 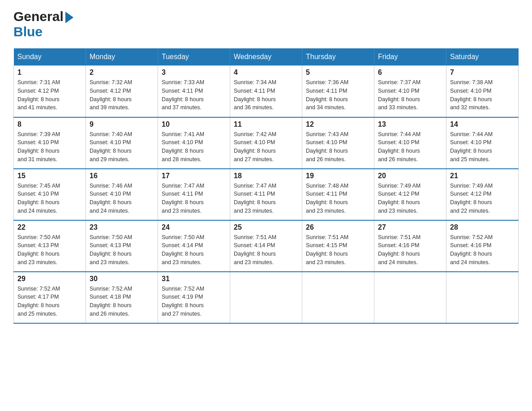 I want to click on day-number: 22, so click(x=50, y=227).